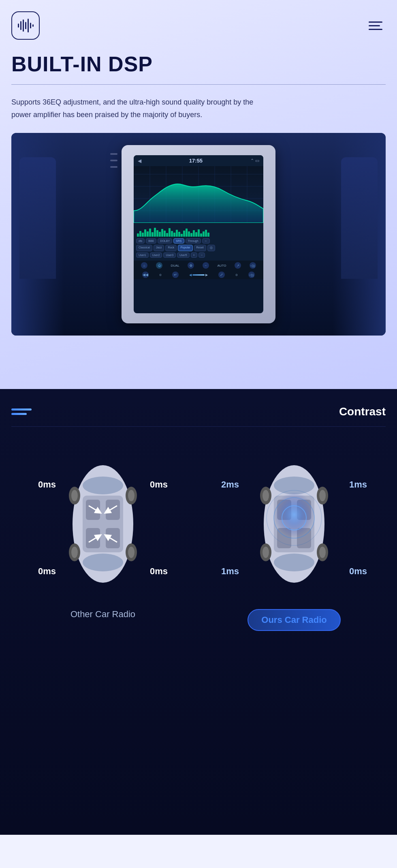 This screenshot has width=397, height=868. I want to click on header, so click(198, 24).